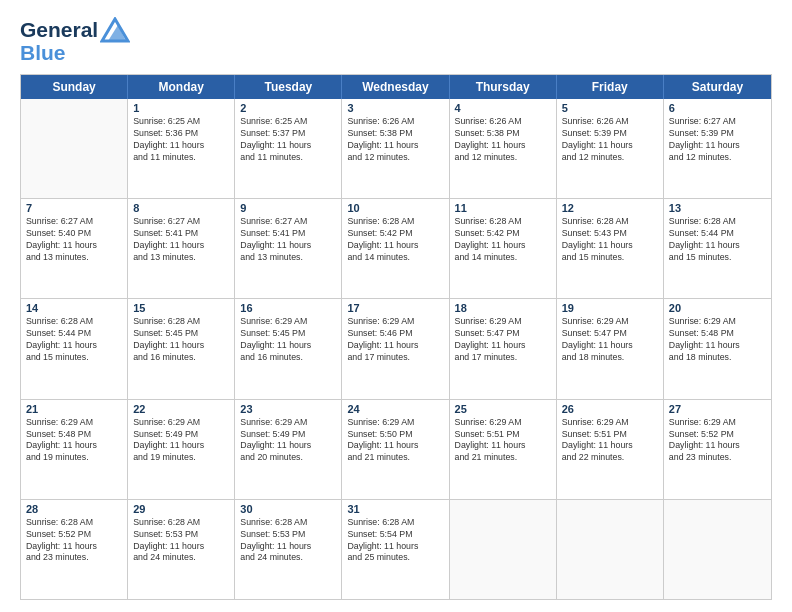  Describe the element at coordinates (396, 148) in the screenshot. I see `calendar-cell: 3Sunrise: 6:26 AM Sunset: 5:38 PM Daylig…` at that location.